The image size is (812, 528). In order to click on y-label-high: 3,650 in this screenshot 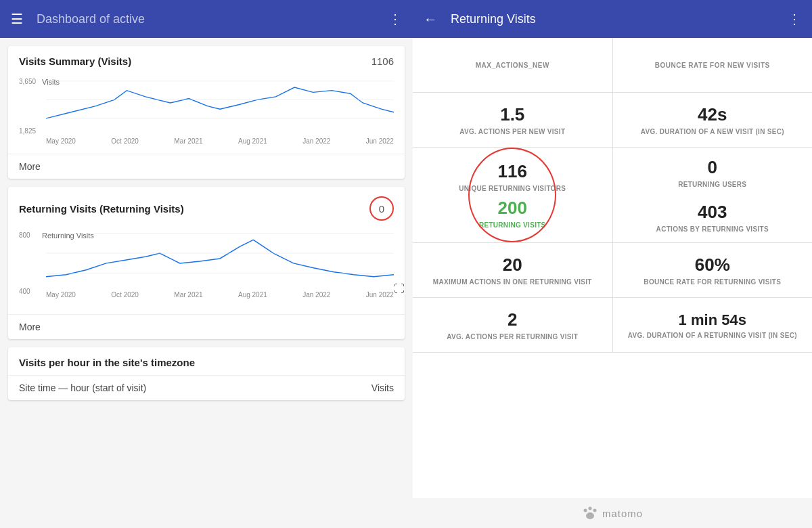, I will do `click(27, 81)`.